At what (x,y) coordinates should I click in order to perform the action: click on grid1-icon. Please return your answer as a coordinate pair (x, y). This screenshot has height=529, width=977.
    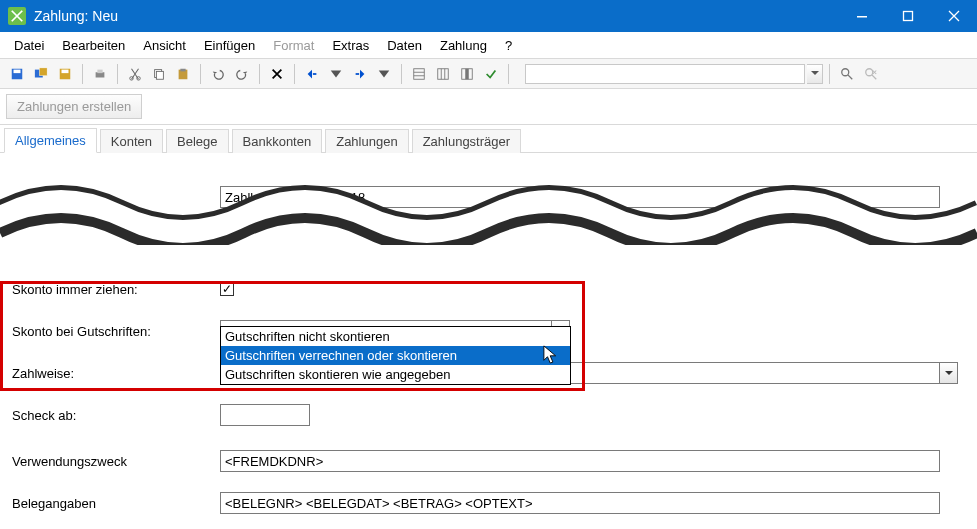
    Looking at the image, I should click on (419, 74).